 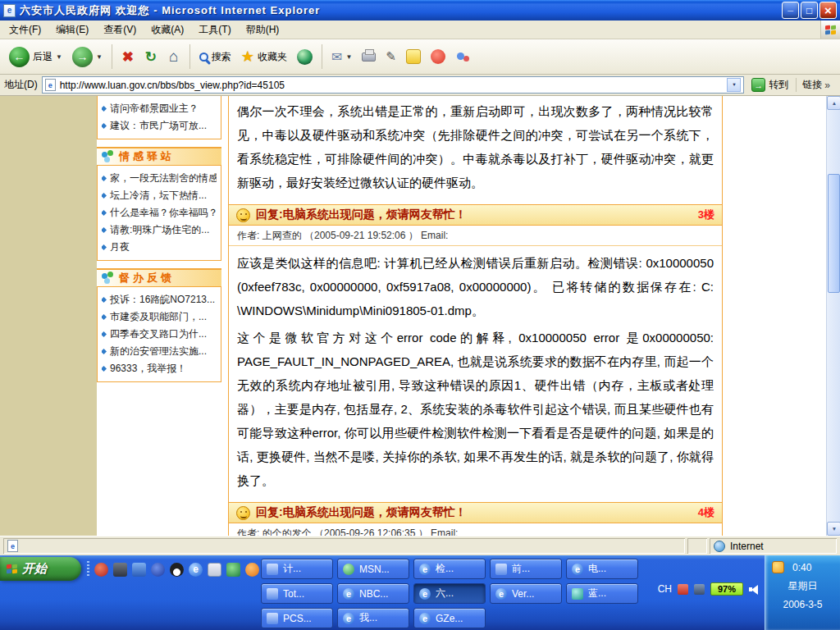 I want to click on topic-label: 家，一段无法割舍的情感, so click(x=163, y=179).